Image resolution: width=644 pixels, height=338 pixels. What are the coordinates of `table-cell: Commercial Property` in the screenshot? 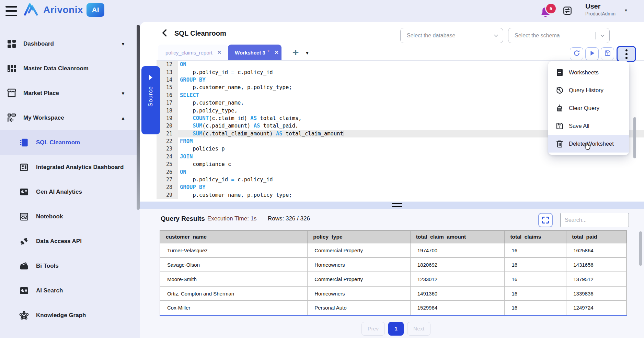 It's located at (358, 279).